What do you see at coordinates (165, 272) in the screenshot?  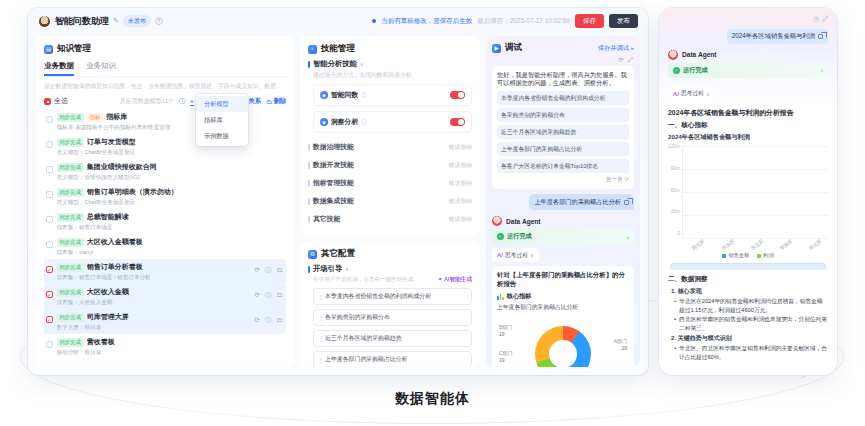 I see `knowledge-item: ✓同步完成销售订单分析看板仪表板：销售订单场景 / 销售订单分析⟳ⓘ🗀` at bounding box center [165, 272].